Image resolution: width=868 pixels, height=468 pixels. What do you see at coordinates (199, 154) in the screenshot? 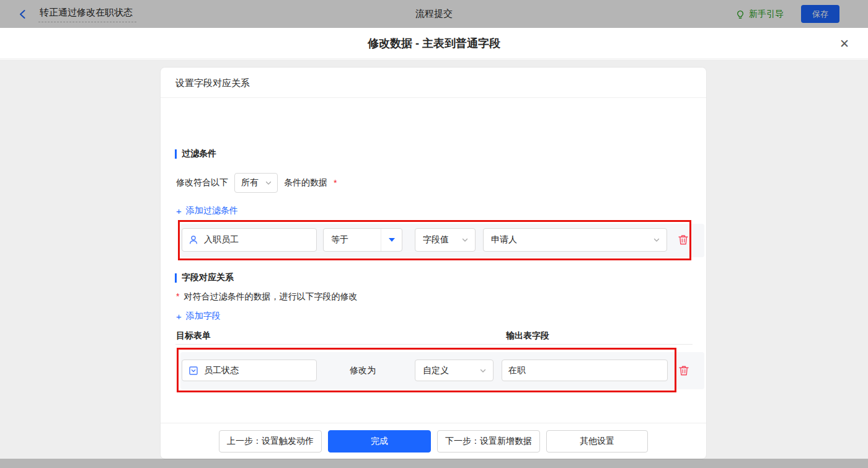
I see `filter-section-label: 过滤条件` at bounding box center [199, 154].